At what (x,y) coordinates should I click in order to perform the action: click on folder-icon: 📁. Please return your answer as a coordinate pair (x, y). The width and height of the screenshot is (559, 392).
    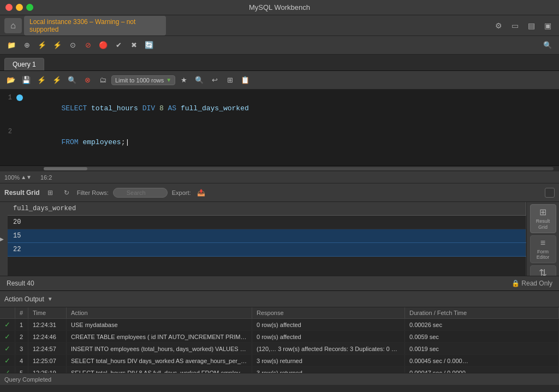
    Looking at the image, I should click on (11, 45).